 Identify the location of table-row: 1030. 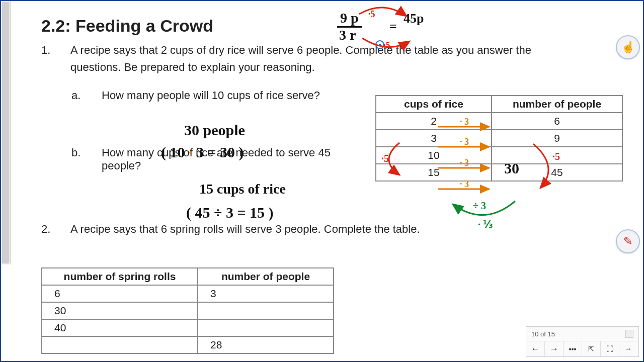
(499, 155).